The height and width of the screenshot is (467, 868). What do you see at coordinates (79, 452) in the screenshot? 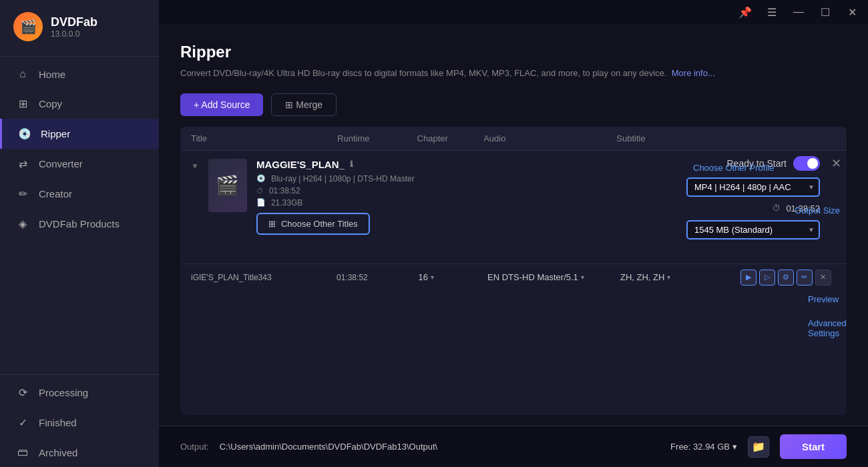
I see `sidebar-item-archived: 🗃 Archived` at bounding box center [79, 452].